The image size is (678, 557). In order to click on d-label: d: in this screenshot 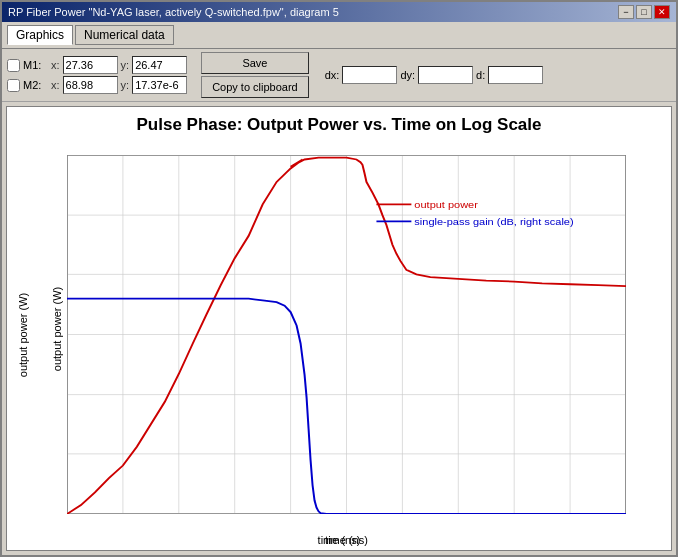, I will do `click(480, 75)`.